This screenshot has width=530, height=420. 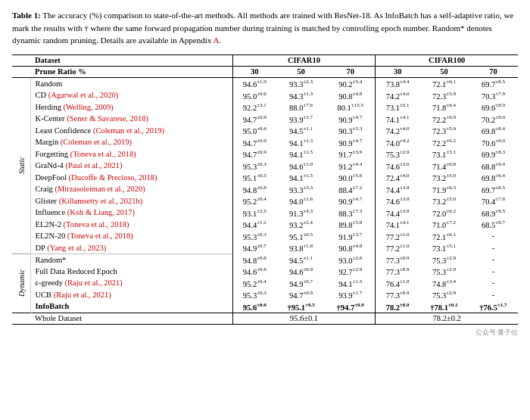 I want to click on c10-30-header: 30, so click(x=254, y=71).